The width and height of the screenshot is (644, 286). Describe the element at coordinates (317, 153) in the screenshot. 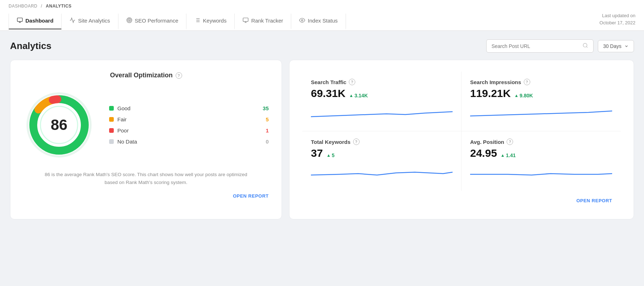

I see `metric-total-keywords-value: 37` at that location.